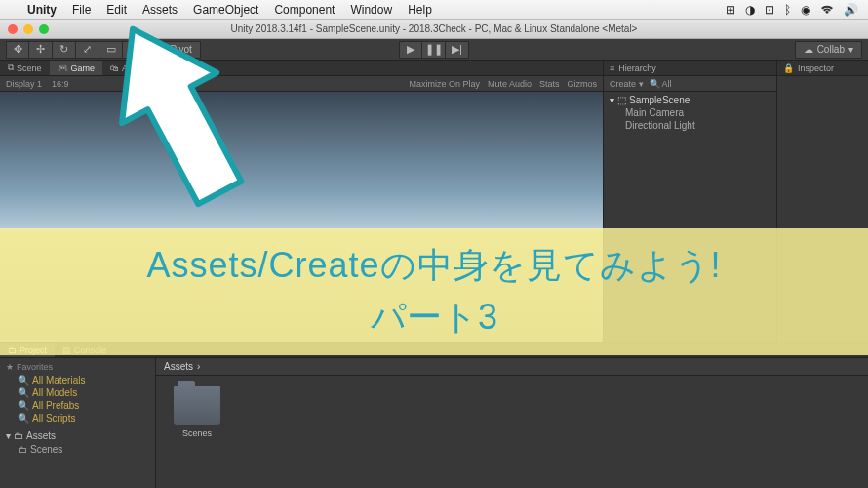  What do you see at coordinates (654, 113) in the screenshot?
I see `node-label: Main Camera` at bounding box center [654, 113].